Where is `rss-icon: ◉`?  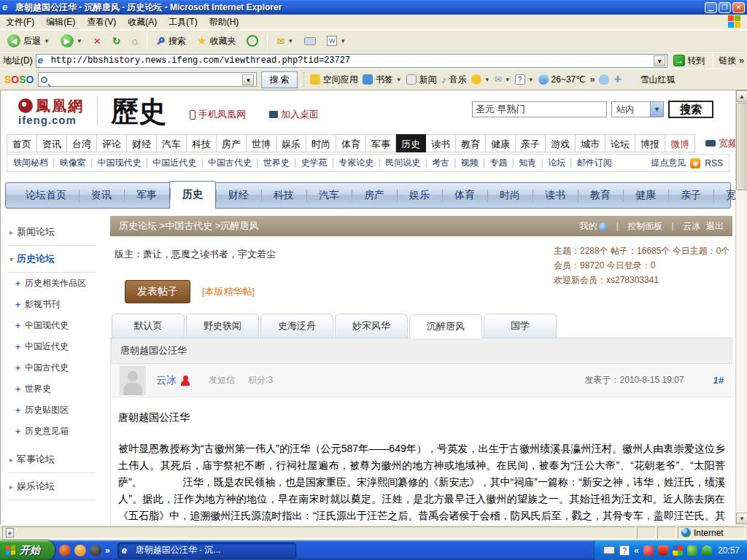 rss-icon: ◉ is located at coordinates (695, 163).